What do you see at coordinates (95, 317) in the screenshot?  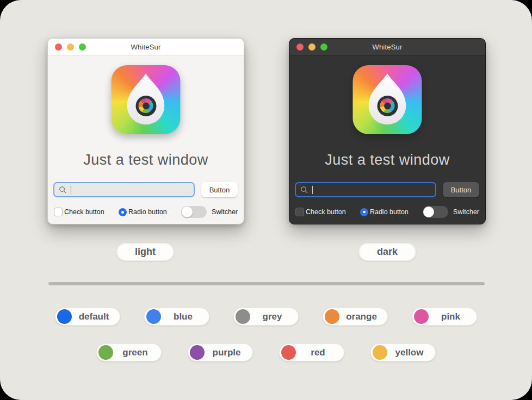 I see `swatch-label: default` at bounding box center [95, 317].